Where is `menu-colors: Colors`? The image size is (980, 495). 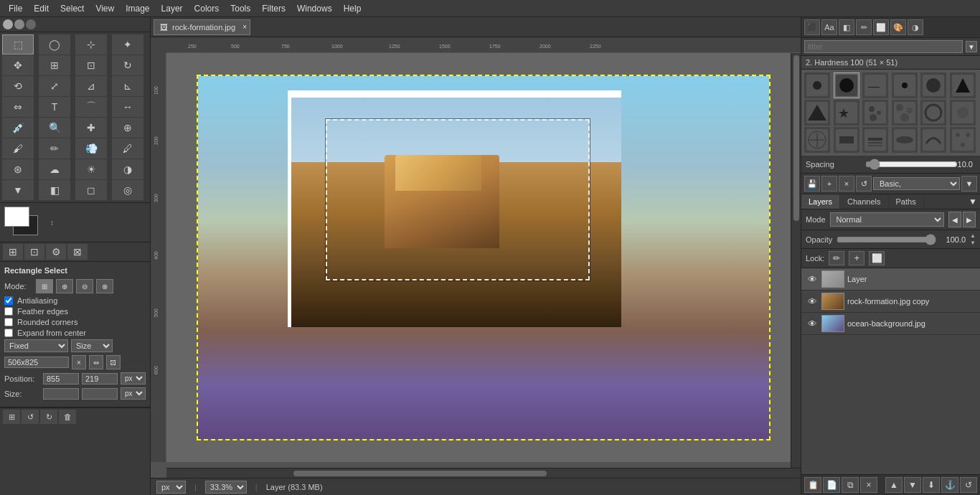 menu-colors: Colors is located at coordinates (207, 9).